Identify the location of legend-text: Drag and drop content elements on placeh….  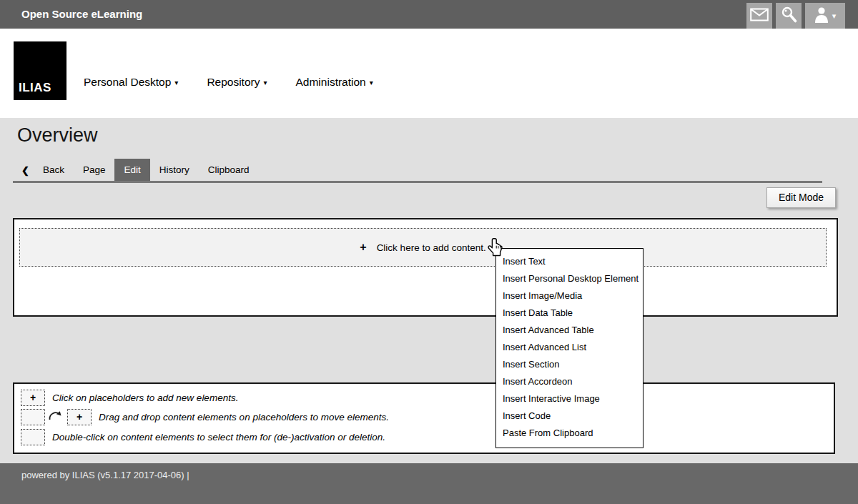
(244, 417).